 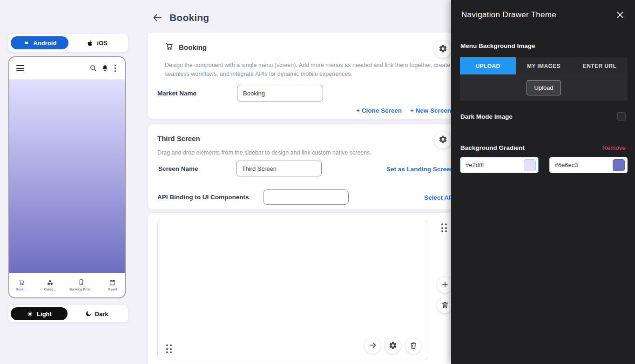 I want to click on phone-gradient-body, so click(x=67, y=176).